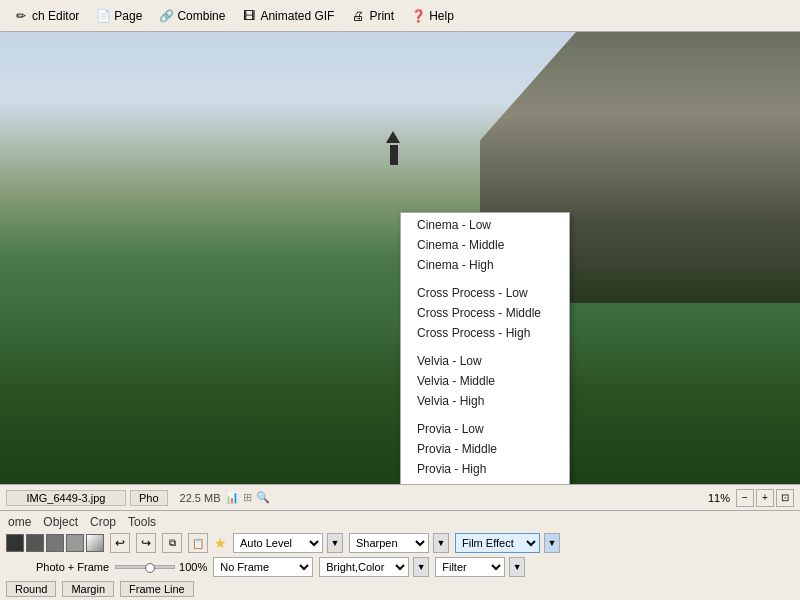 This screenshot has height=600, width=800. What do you see at coordinates (249, 16) in the screenshot?
I see `gif-icon: 🎞` at bounding box center [249, 16].